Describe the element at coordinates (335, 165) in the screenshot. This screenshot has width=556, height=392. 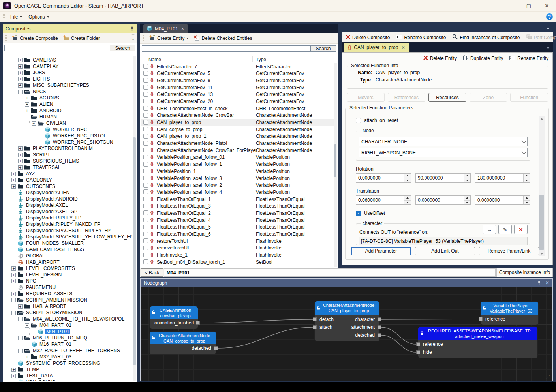
I see `entity-scrollbar` at that location.